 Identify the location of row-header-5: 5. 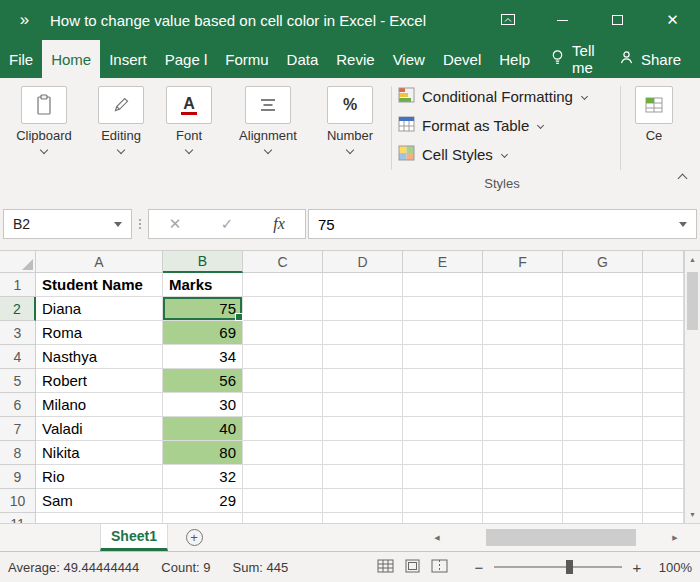
(18, 381).